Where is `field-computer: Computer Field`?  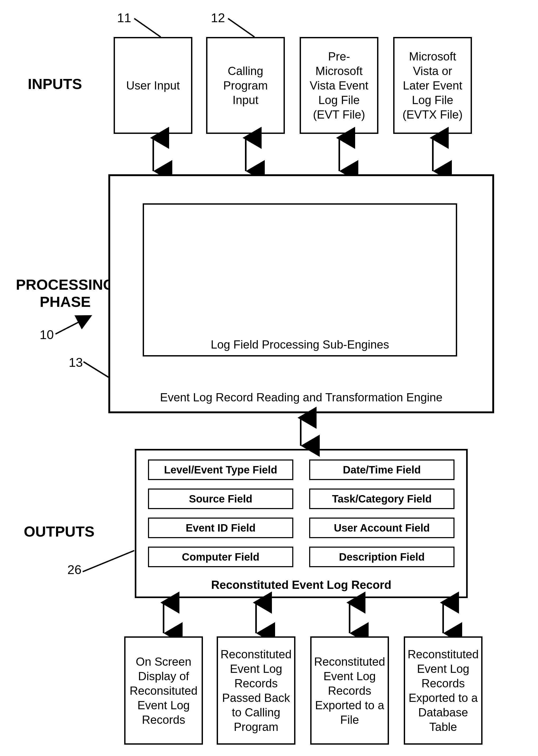
field-computer: Computer Field is located at coordinates (221, 557).